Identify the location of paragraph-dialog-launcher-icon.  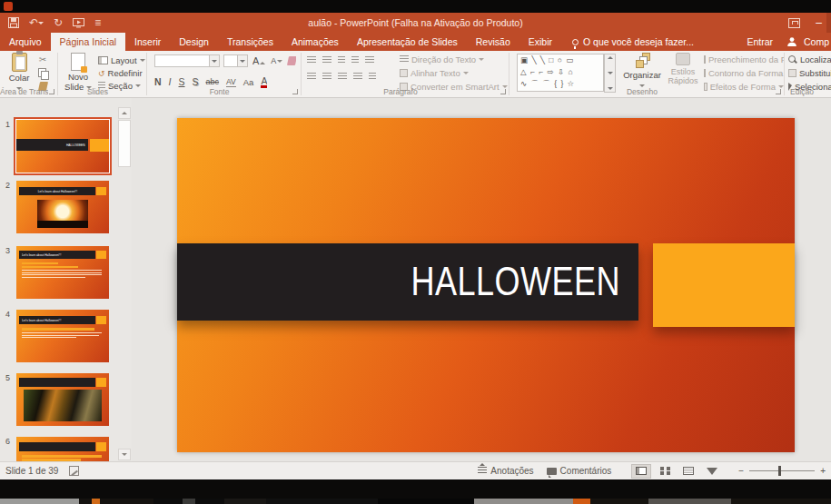
(503, 92).